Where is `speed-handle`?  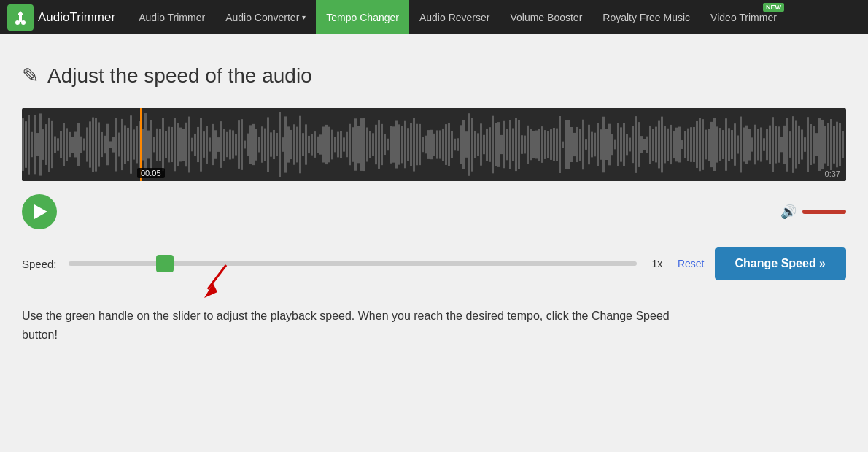
speed-handle is located at coordinates (165, 264).